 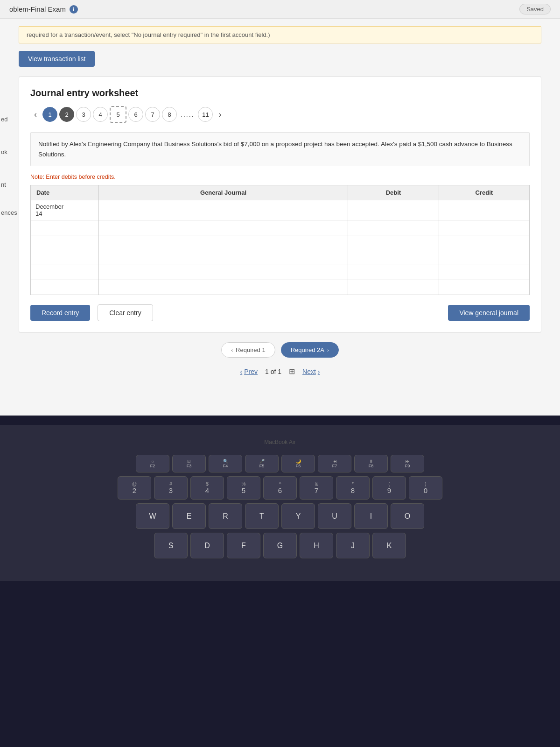 What do you see at coordinates (244, 545) in the screenshot?
I see `key-f: F` at bounding box center [244, 545].